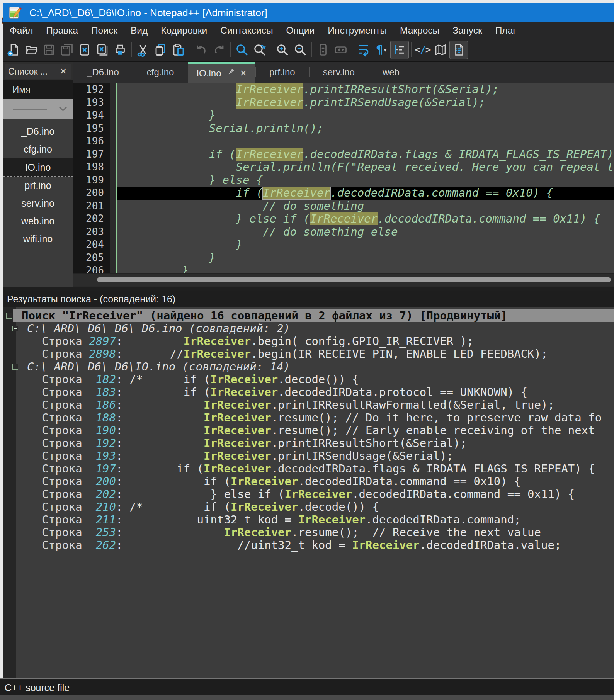 The width and height of the screenshot is (614, 700). Describe the element at coordinates (92, 219) in the screenshot. I see `line-number: 202` at that location.